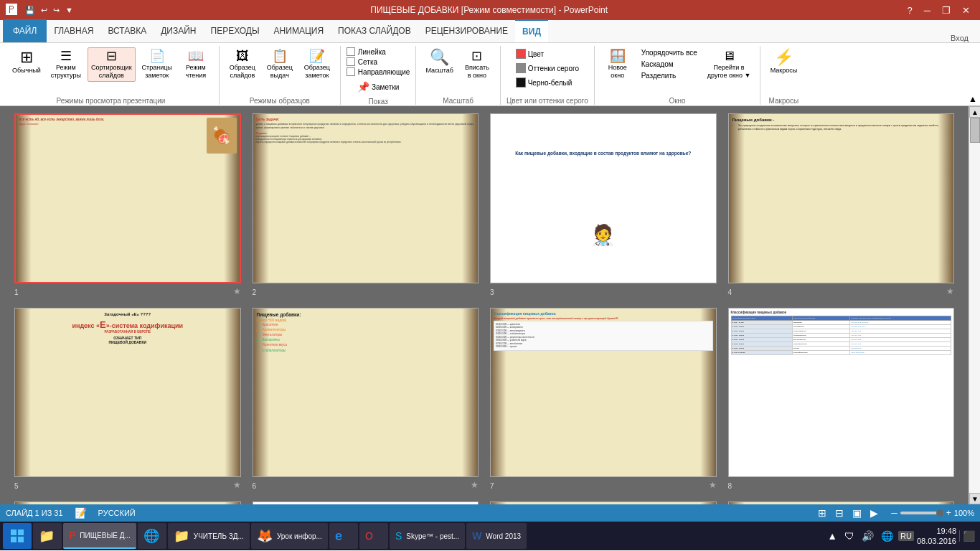  What do you see at coordinates (127, 31) in the screenshot?
I see `tab-insert: ВСТАВКА` at bounding box center [127, 31].